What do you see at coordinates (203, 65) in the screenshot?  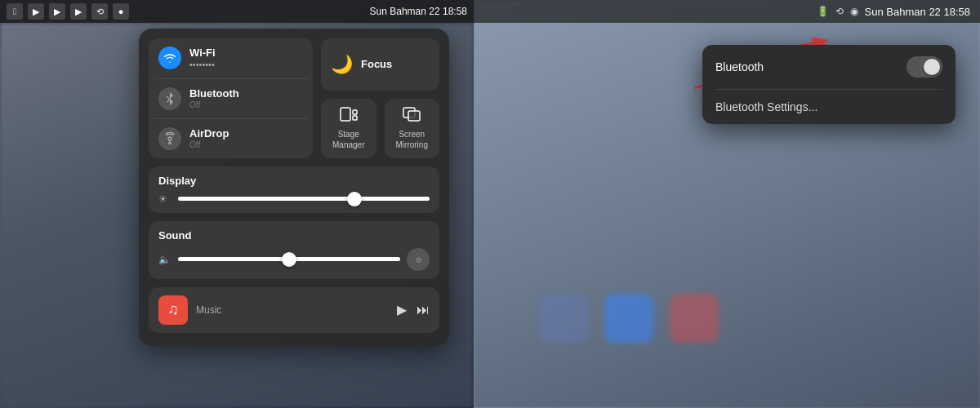 I see `wifi-network: ••••••••` at bounding box center [203, 65].